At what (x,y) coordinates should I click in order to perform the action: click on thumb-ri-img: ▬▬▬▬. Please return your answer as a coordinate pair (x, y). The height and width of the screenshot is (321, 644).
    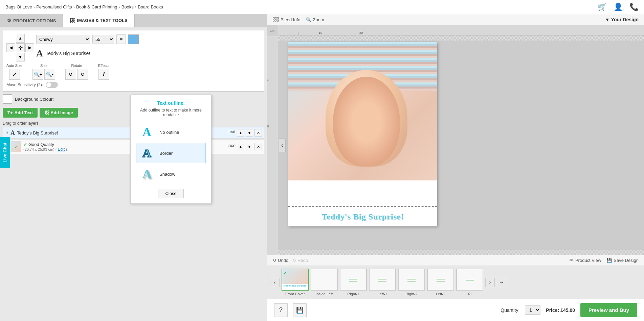
    Looking at the image, I should click on (470, 280).